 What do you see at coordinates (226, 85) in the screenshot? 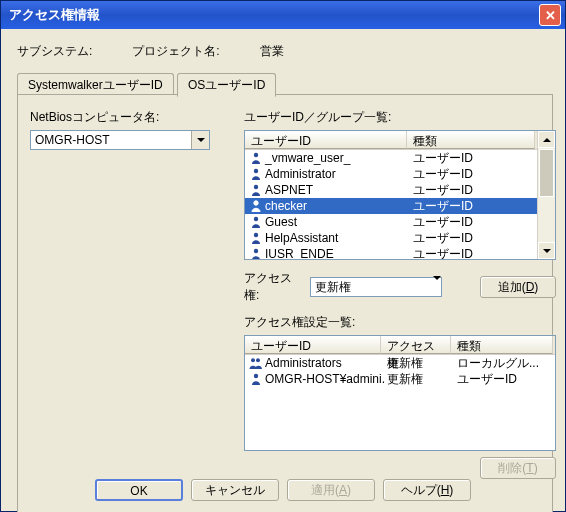
I see `tab-os-user-id: OSユーザーID` at bounding box center [226, 85].